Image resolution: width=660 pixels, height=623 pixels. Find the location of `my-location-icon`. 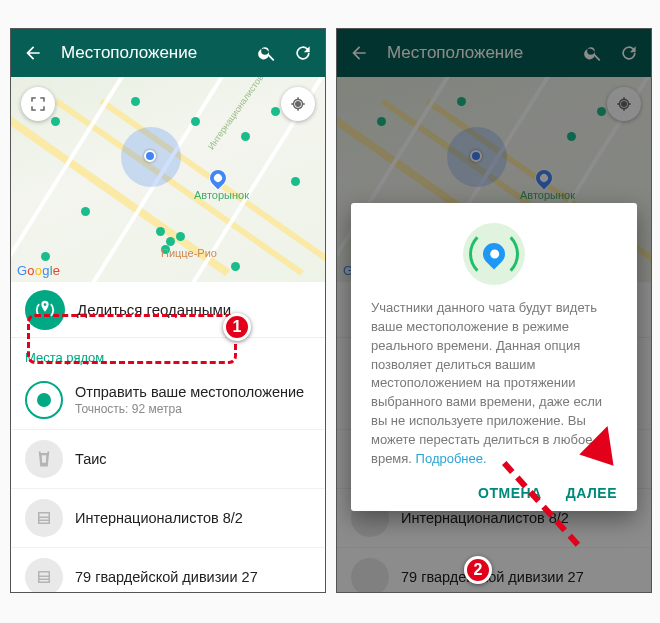

my-location-icon is located at coordinates (298, 104).